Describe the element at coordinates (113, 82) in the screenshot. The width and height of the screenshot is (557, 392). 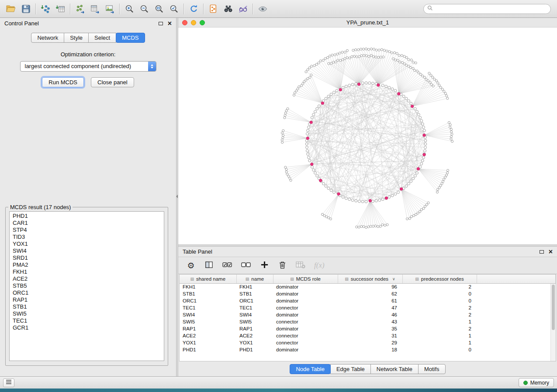
I see `close-panel-button: Close panel` at that location.